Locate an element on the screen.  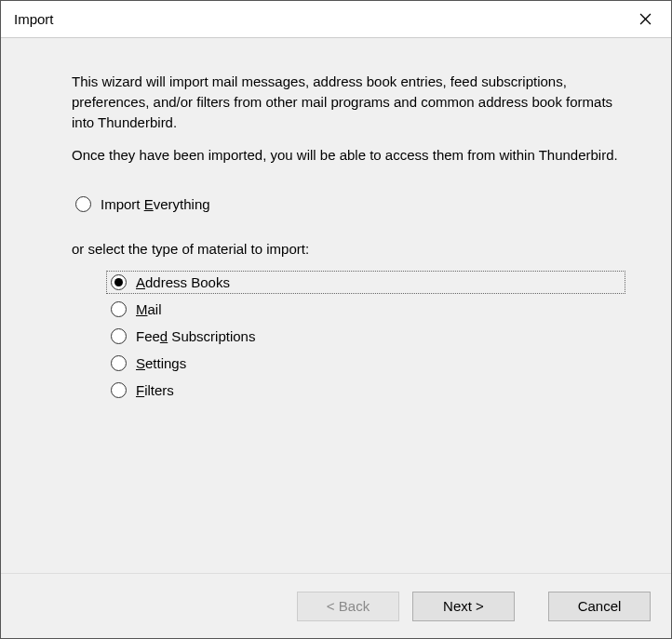
radio-label: Mail is located at coordinates (149, 309).